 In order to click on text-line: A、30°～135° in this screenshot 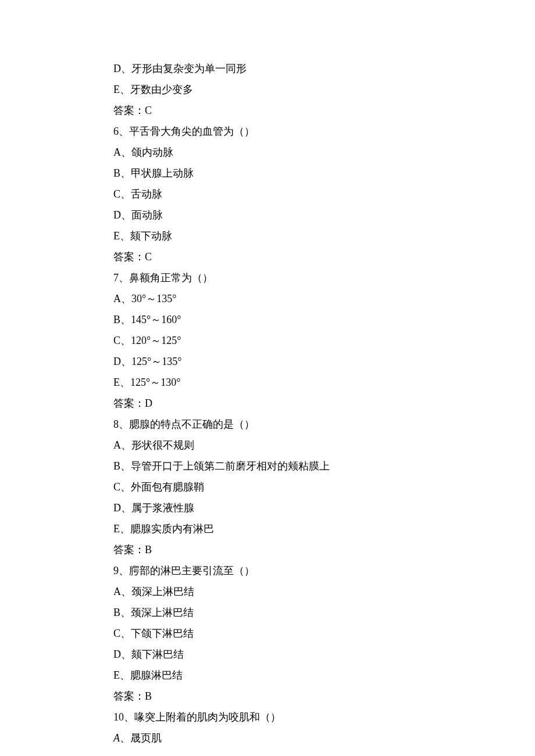, I will do `click(268, 299)`.